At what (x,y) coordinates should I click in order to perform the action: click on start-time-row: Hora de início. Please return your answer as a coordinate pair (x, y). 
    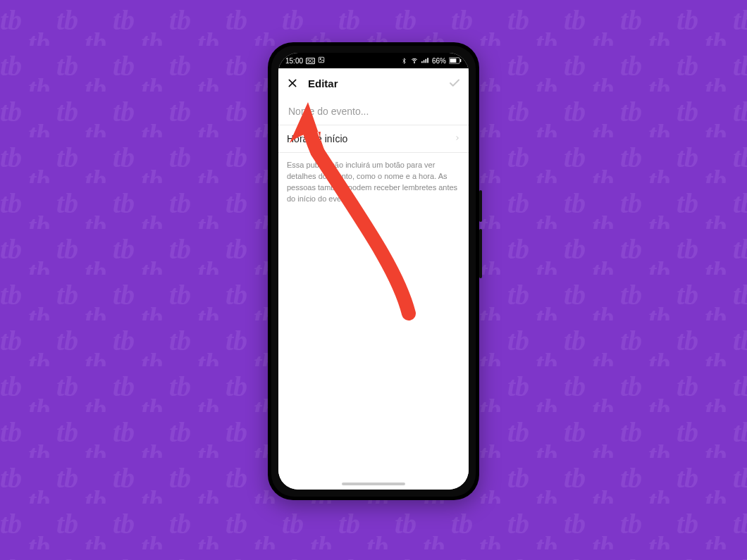
    Looking at the image, I should click on (374, 139).